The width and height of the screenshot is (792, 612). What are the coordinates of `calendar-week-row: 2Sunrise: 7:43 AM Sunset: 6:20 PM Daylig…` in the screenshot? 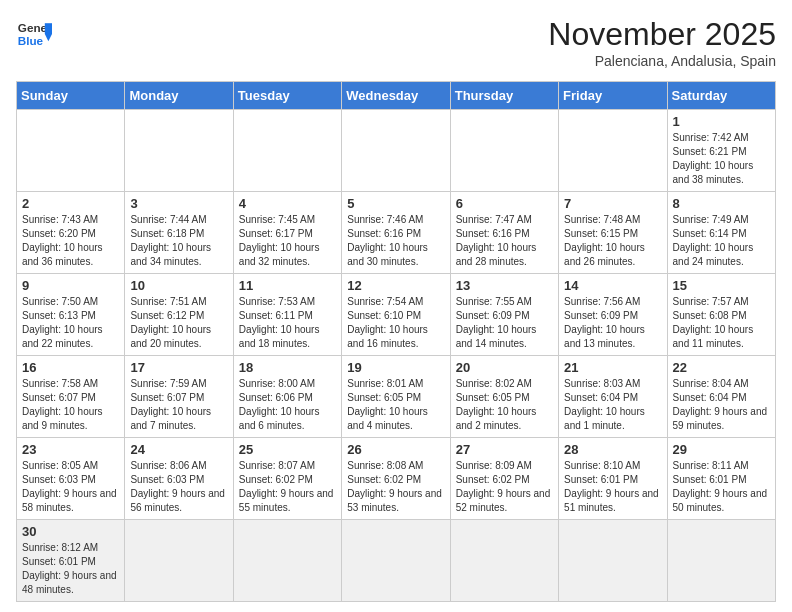 It's located at (396, 233).